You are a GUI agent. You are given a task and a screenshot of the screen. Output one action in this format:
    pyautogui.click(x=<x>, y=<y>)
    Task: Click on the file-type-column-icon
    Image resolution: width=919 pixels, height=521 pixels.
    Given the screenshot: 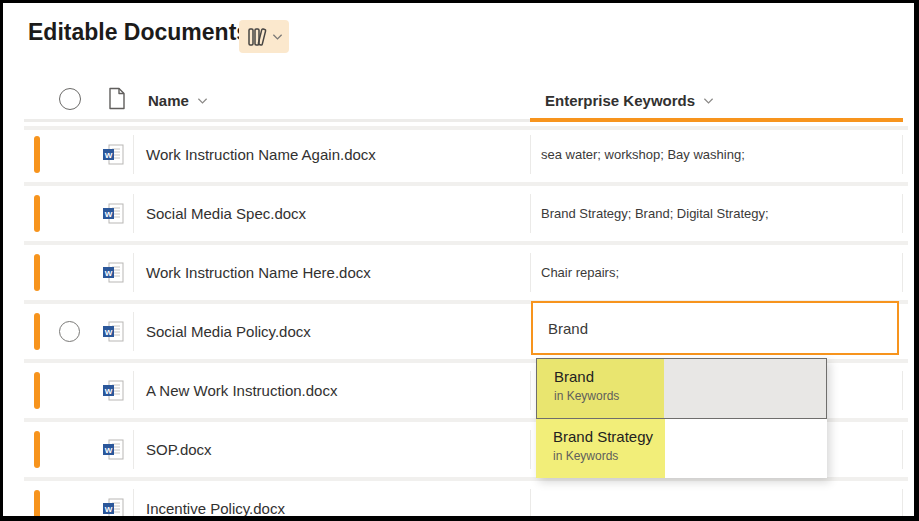 What is the action you would take?
    pyautogui.click(x=117, y=98)
    